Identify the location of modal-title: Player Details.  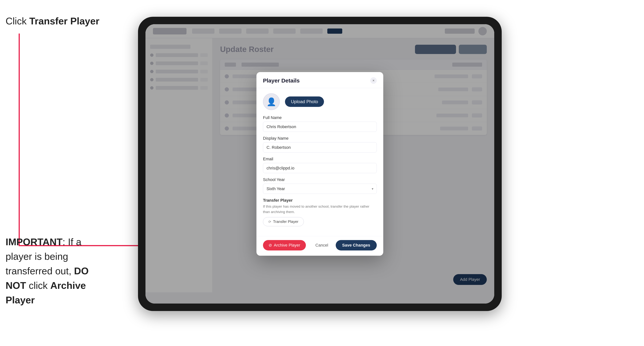
(282, 81).